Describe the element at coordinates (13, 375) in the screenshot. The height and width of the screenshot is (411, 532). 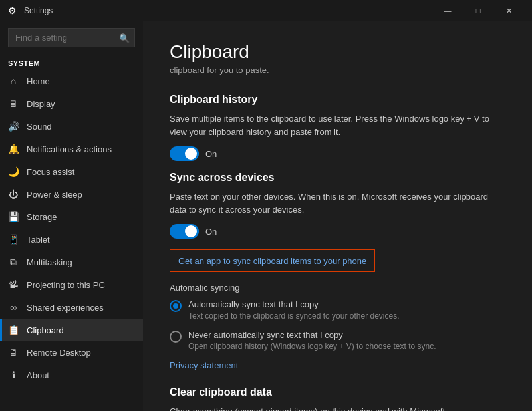
I see `about-icon: ℹ` at that location.